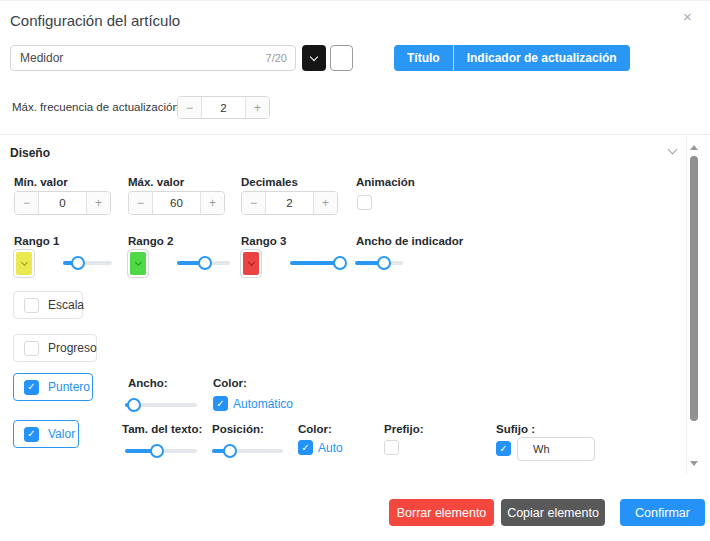 Image resolution: width=710 pixels, height=541 pixels. What do you see at coordinates (230, 383) in the screenshot?
I see `puntero-color-label: Color:` at bounding box center [230, 383].